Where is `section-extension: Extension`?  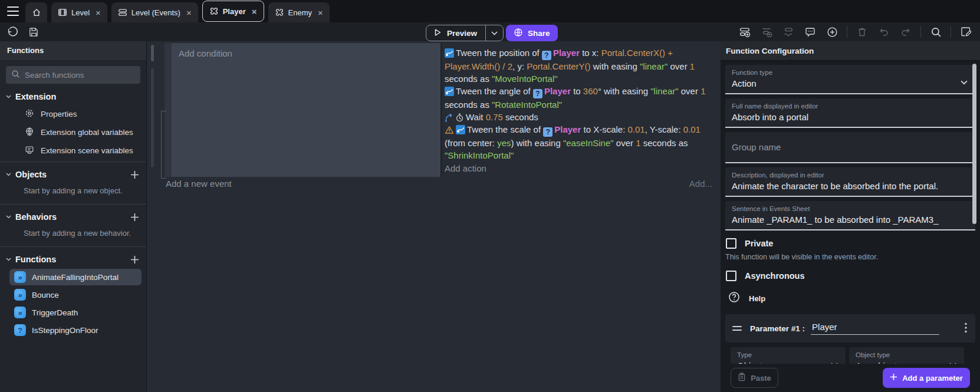 section-extension: Extension is located at coordinates (73, 95).